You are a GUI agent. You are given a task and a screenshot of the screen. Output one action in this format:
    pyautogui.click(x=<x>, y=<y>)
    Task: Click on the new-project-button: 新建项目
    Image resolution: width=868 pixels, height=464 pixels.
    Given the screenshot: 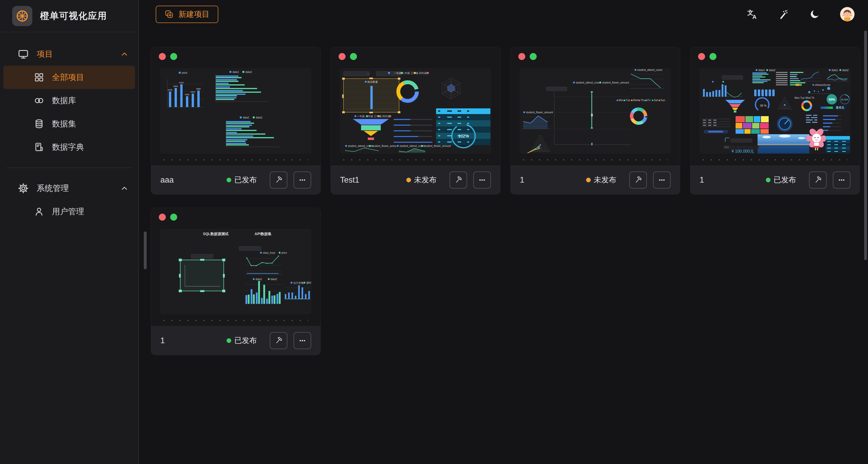 What is the action you would take?
    pyautogui.click(x=187, y=14)
    